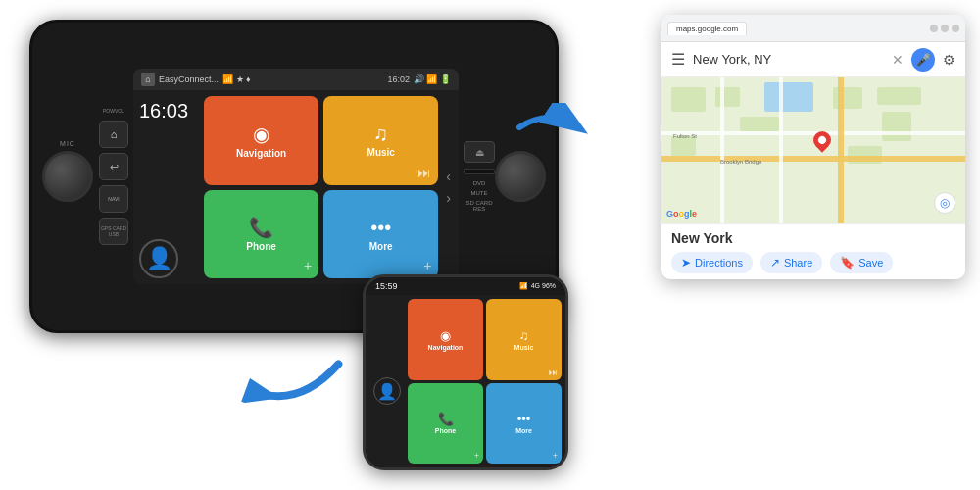  I want to click on avatar-icon: 👤, so click(159, 259).